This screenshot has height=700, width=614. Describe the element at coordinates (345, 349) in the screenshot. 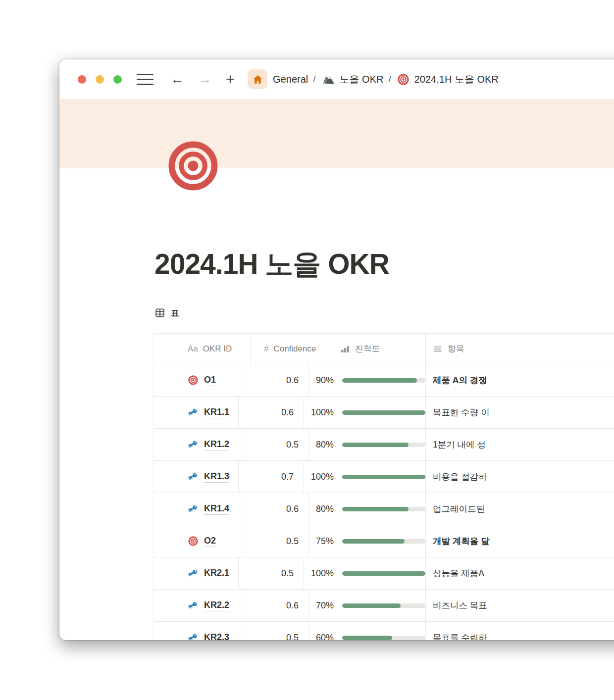

I see `progress-icon` at that location.